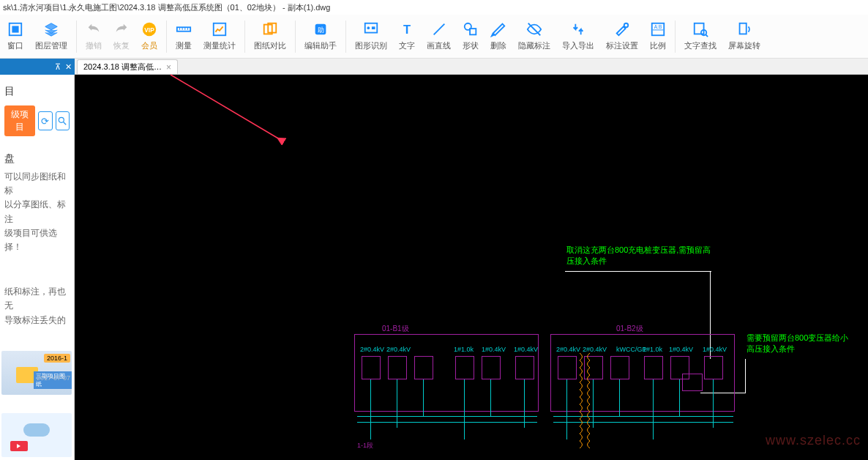  Describe the element at coordinates (20, 121) in the screenshot. I see `upgrade-button: 级项目` at that location.